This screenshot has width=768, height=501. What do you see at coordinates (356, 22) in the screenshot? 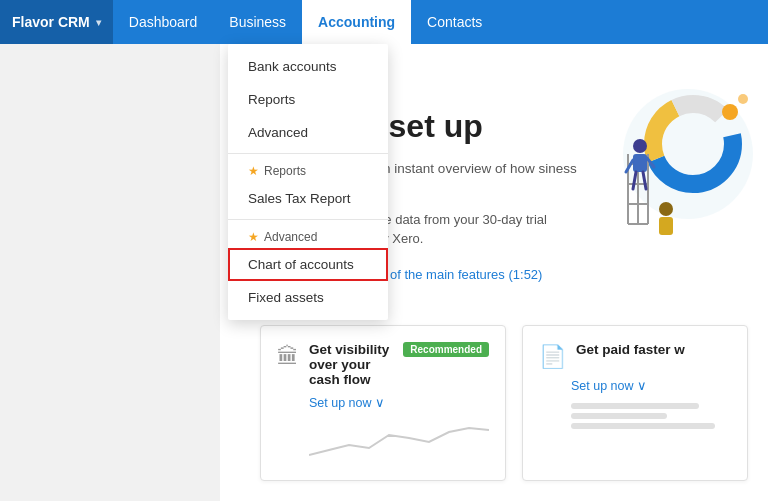
I see `nav-item-accounting: Accounting` at bounding box center [356, 22].